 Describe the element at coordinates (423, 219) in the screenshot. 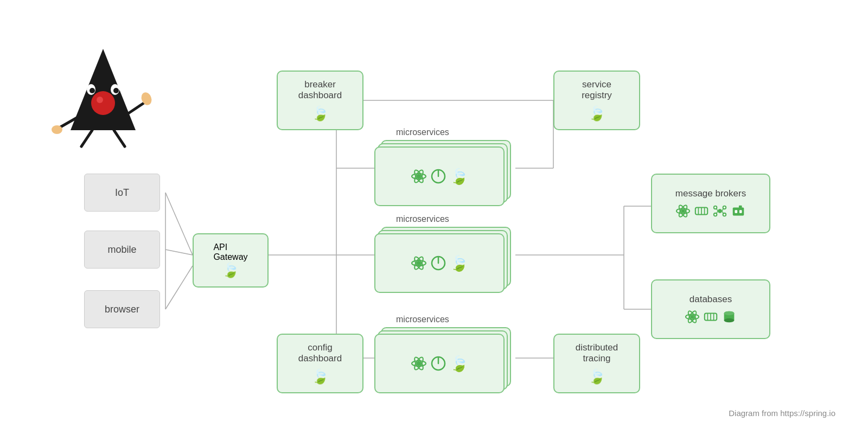

I see `microservices-label-2: microservices` at that location.